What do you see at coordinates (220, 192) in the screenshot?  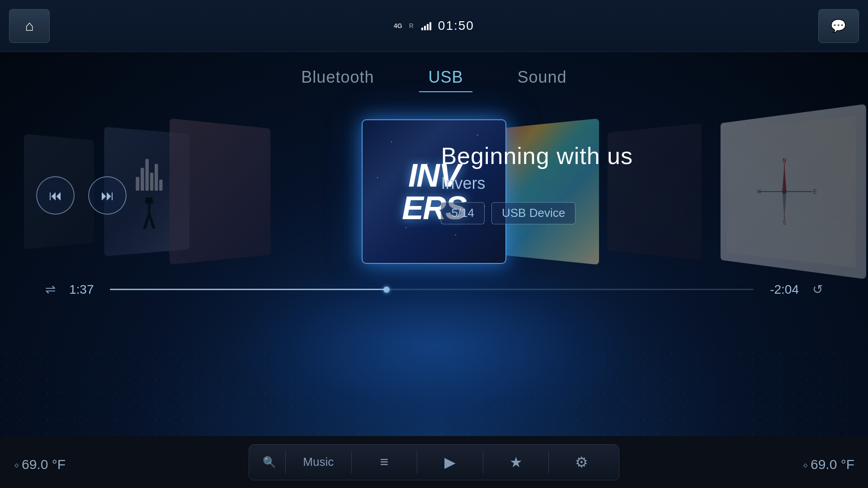 I see `album-center-left` at bounding box center [220, 192].